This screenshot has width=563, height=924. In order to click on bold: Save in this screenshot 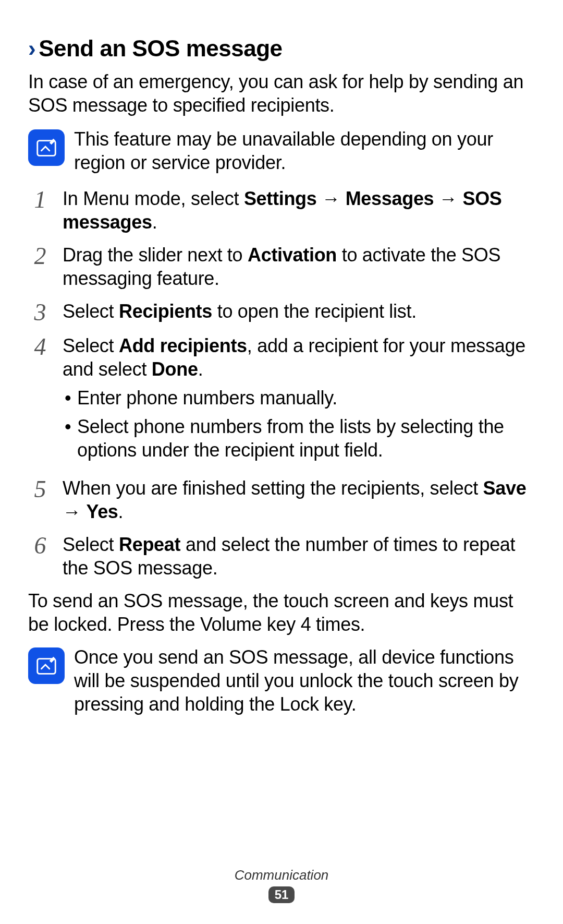, I will do `click(505, 488)`.